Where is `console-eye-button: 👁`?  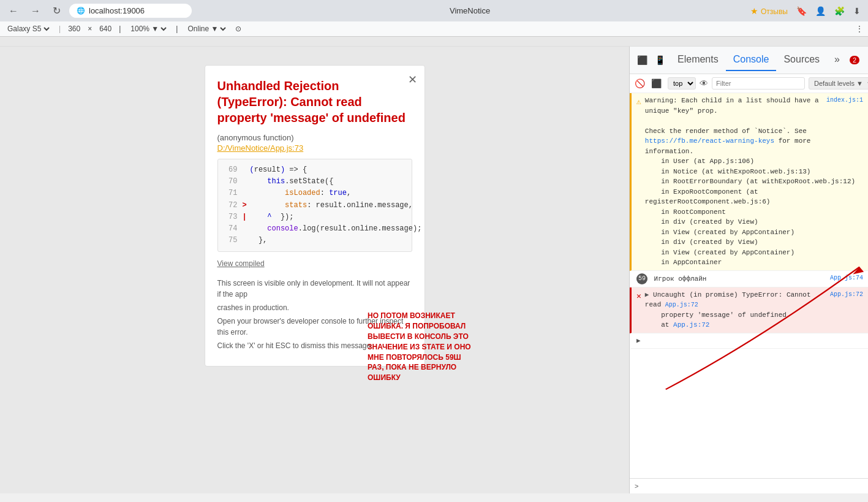 console-eye-button: 👁 is located at coordinates (704, 83).